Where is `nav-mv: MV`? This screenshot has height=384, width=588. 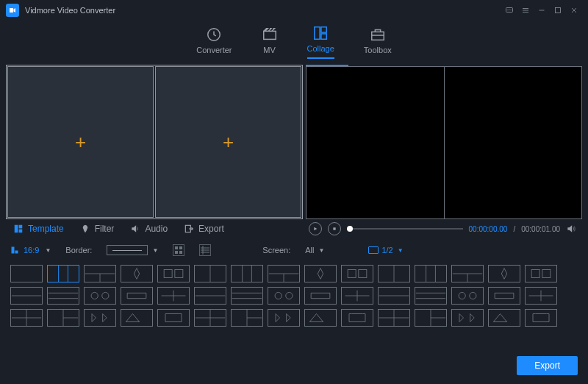
nav-mv: MV is located at coordinates (270, 43).